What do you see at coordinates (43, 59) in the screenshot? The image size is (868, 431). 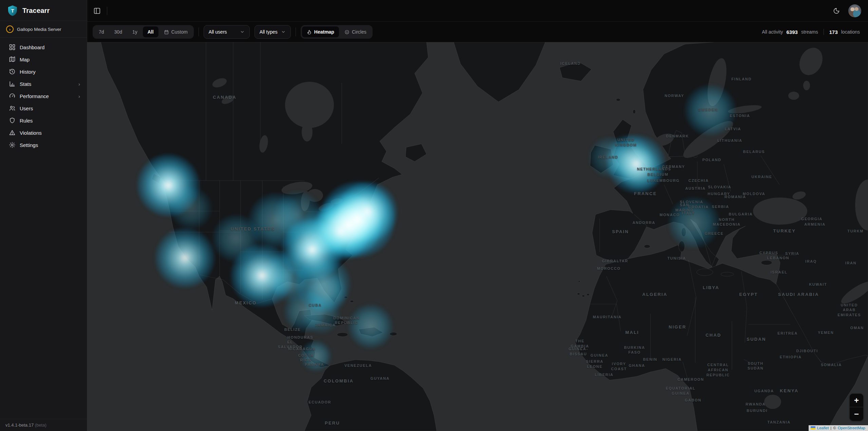 I see `sidebar-item-map: Map` at bounding box center [43, 59].